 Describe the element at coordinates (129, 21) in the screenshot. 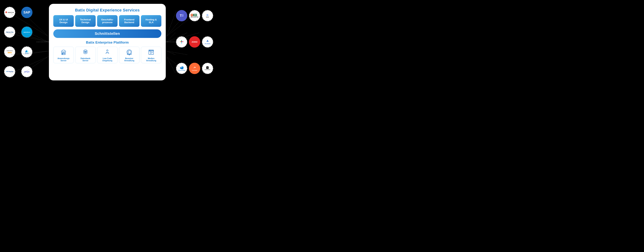

I see `service-card-frontend: Frontend Backend` at that location.